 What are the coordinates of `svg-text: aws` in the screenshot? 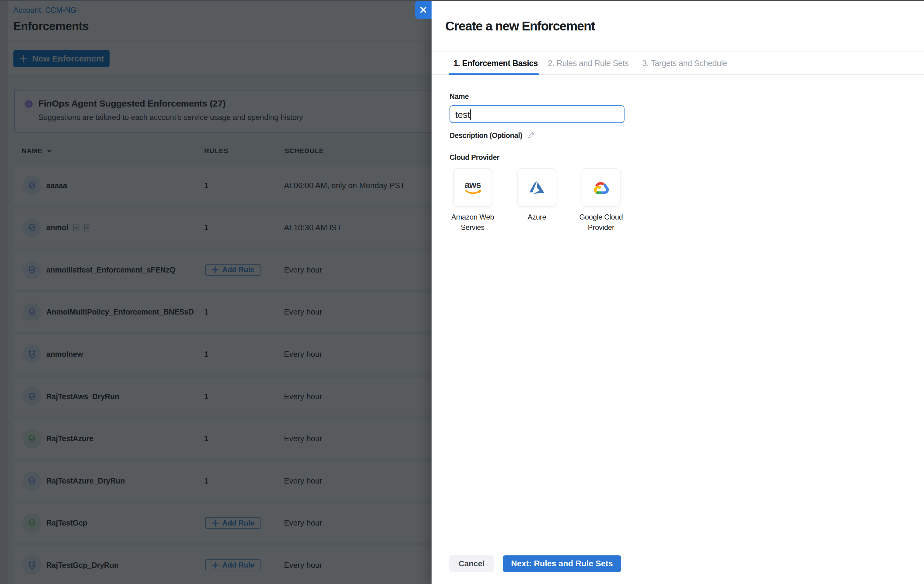 It's located at (473, 185).